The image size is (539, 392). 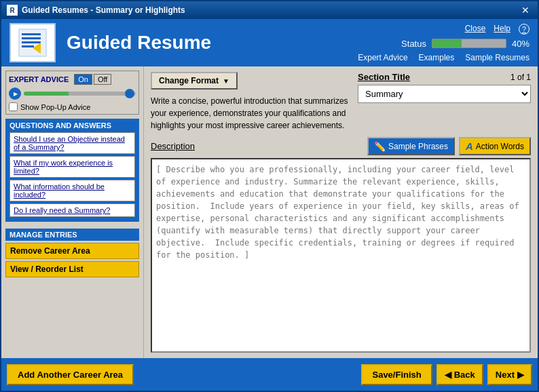 I want to click on change-format-button: Change Format ▼, so click(x=194, y=81).